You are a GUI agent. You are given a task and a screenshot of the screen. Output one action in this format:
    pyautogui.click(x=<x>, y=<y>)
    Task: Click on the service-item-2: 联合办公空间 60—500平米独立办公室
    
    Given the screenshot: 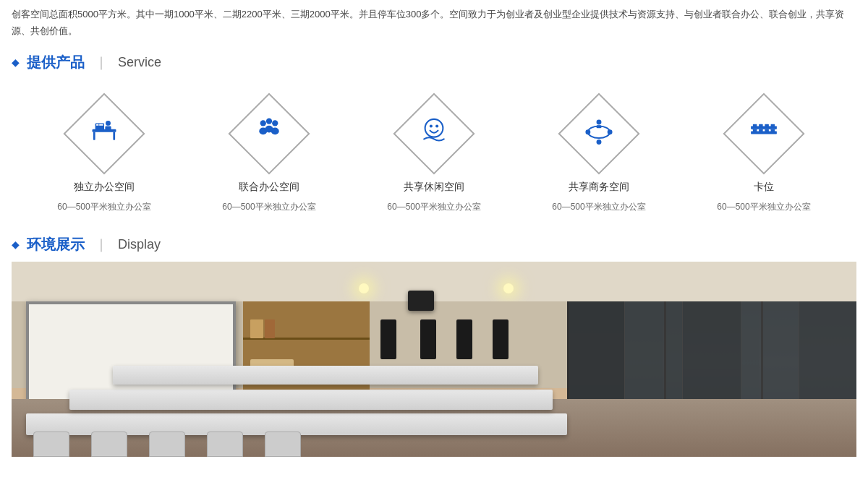 What is the action you would take?
    pyautogui.click(x=269, y=153)
    